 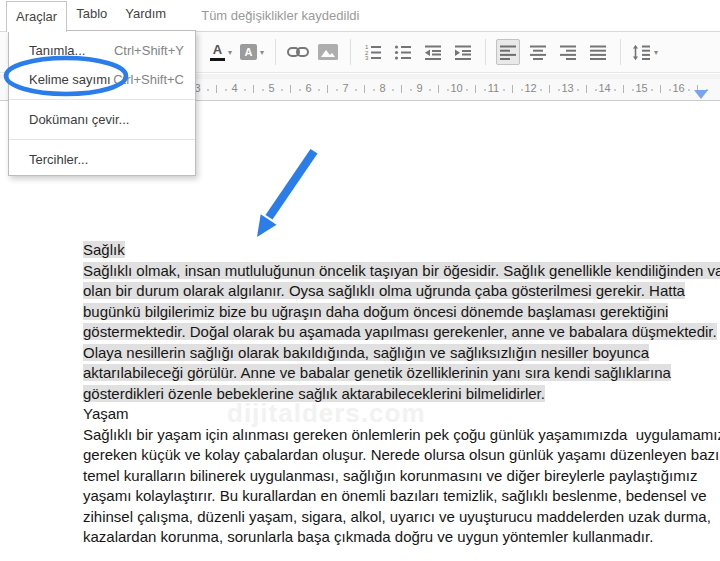 I want to click on text-line: Sağlıklı bir yaşam için alınması gereken…, so click(x=402, y=436).